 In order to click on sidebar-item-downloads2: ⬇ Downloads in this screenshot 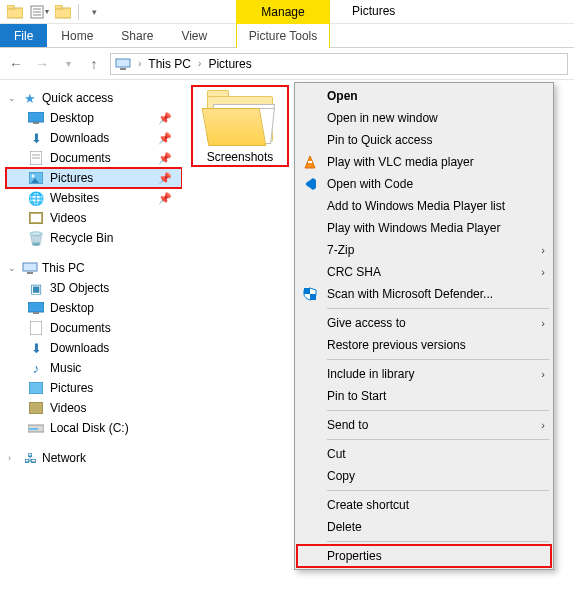, I will do `click(94, 348)`.